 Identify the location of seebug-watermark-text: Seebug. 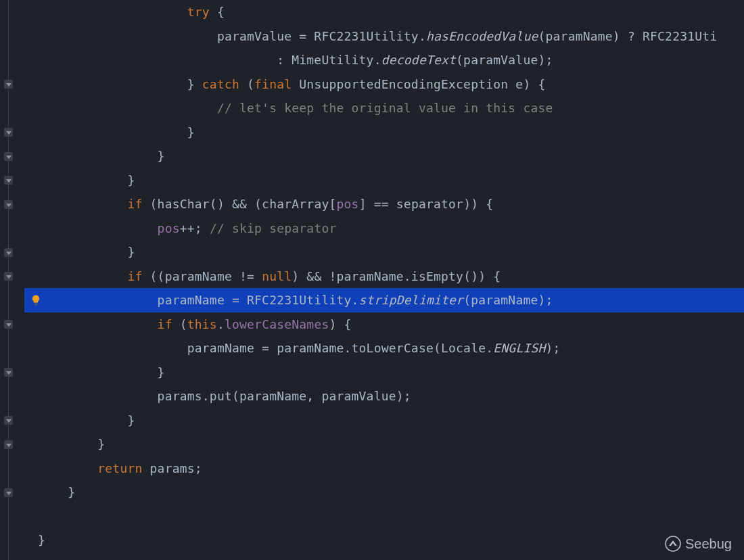
(709, 544).